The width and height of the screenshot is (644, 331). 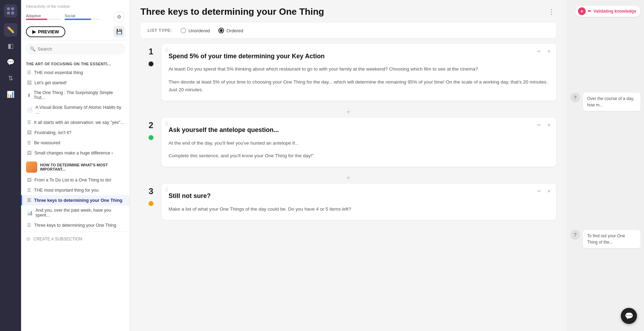 What do you see at coordinates (582, 11) in the screenshot?
I see `badge-plus-icon: +` at bounding box center [582, 11].